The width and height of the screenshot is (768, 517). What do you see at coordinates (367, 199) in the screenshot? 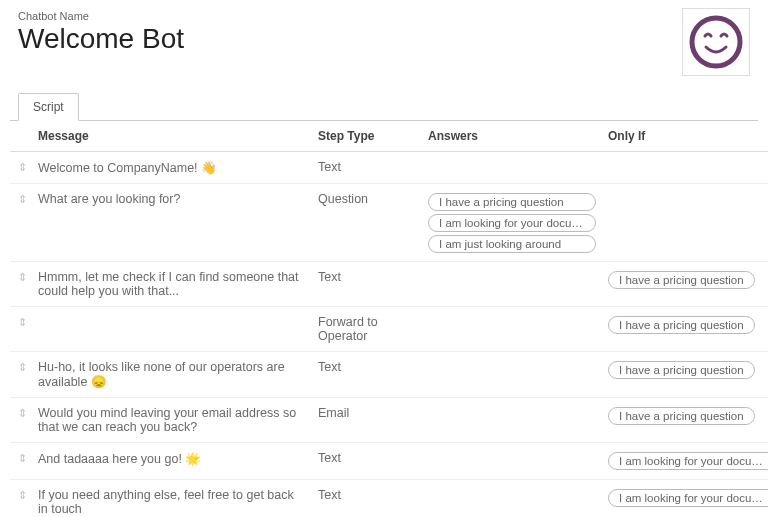
I see `step-type: Question` at bounding box center [367, 199].